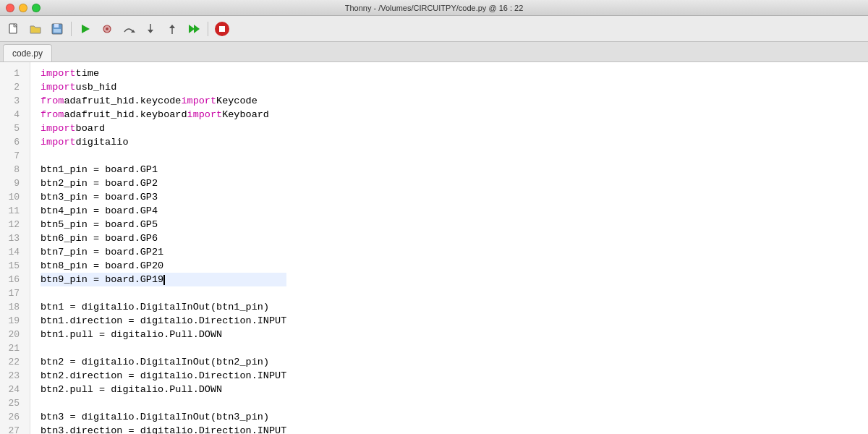 The height and width of the screenshot is (434, 868). I want to click on minimize-button, so click(23, 8).